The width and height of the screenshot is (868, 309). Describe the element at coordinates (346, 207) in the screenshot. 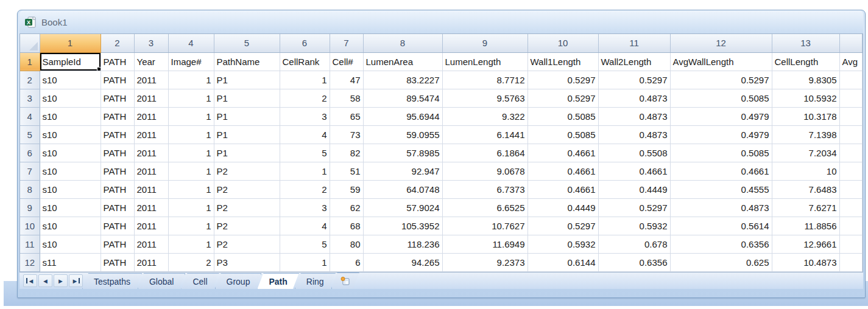

I see `cell: 62` at that location.